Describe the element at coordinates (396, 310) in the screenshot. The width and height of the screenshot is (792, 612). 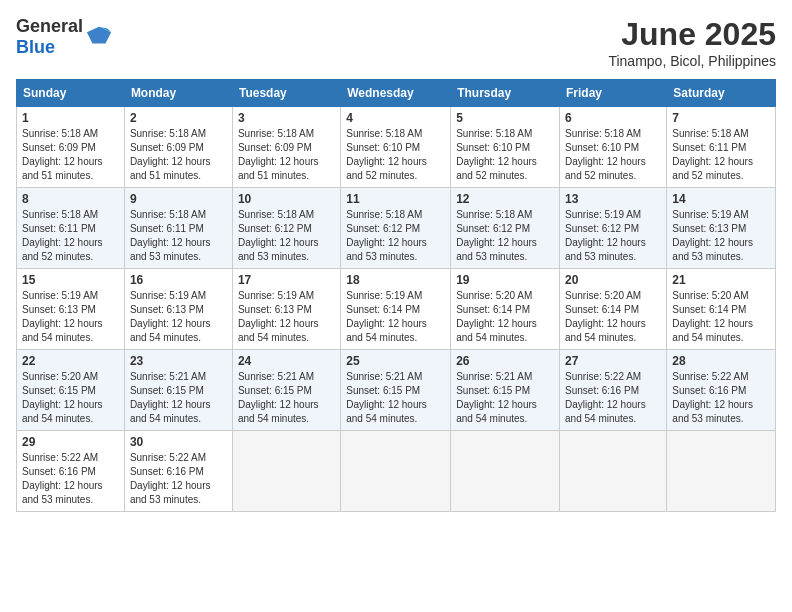
I see `calendar-cell: 18 Sunrise: 5:19 AMSunset: 6:14 PMDaylig…` at that location.